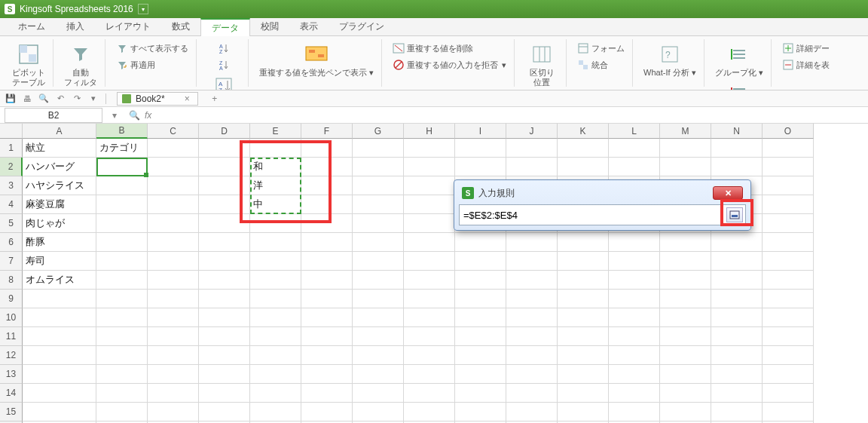 The image size is (868, 423). I want to click on row-header-4: 4, so click(11, 205).